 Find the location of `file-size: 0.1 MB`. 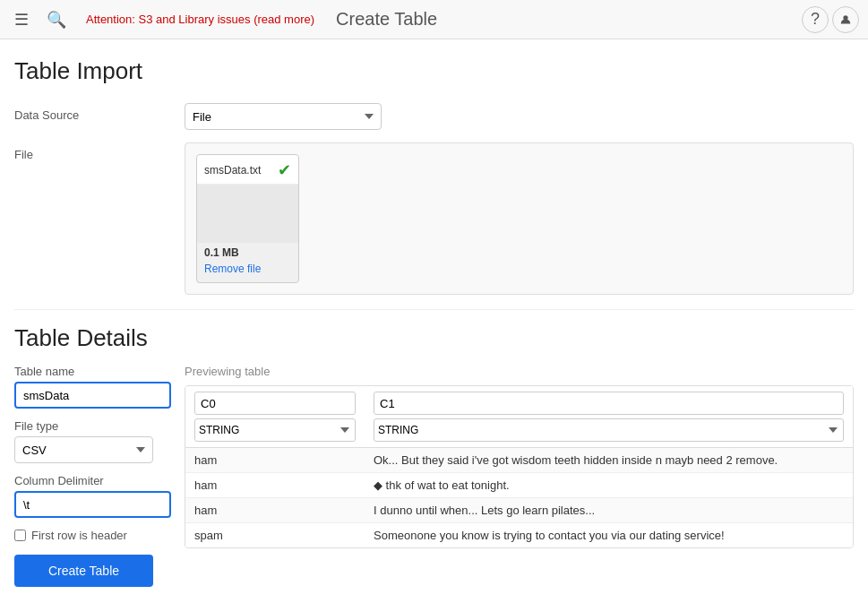

file-size: 0.1 MB is located at coordinates (247, 252).